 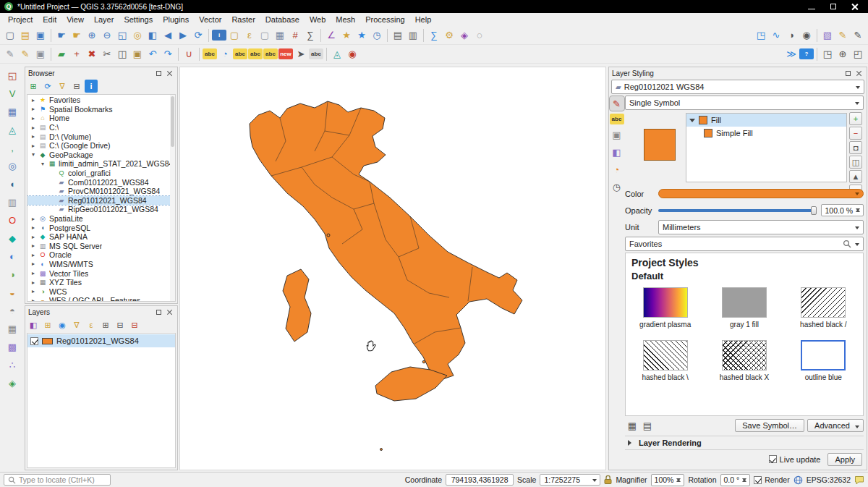 What do you see at coordinates (243, 20) in the screenshot?
I see `menu-item-raster: Raster` at bounding box center [243, 20].